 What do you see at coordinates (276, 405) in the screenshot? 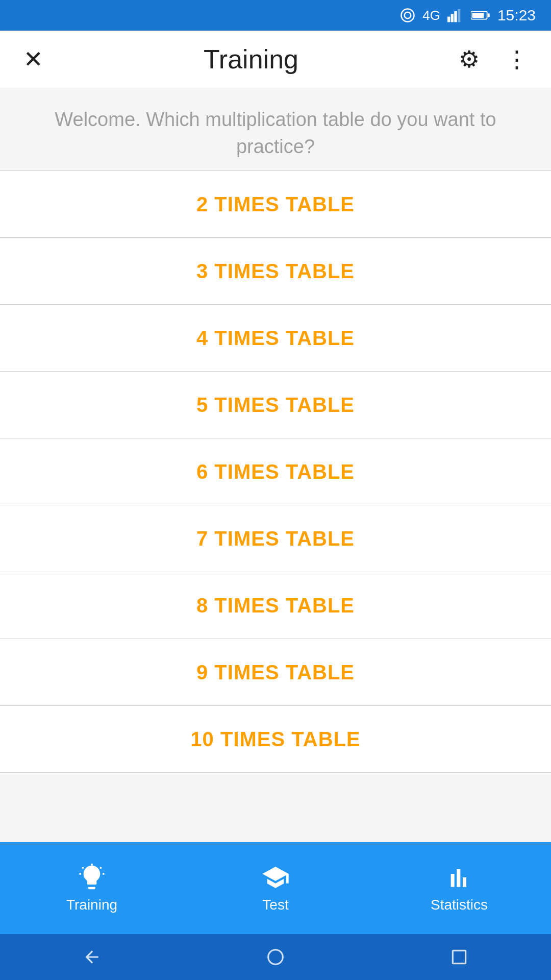
I see `list-item: 5 TIMES TABLE` at bounding box center [276, 405].